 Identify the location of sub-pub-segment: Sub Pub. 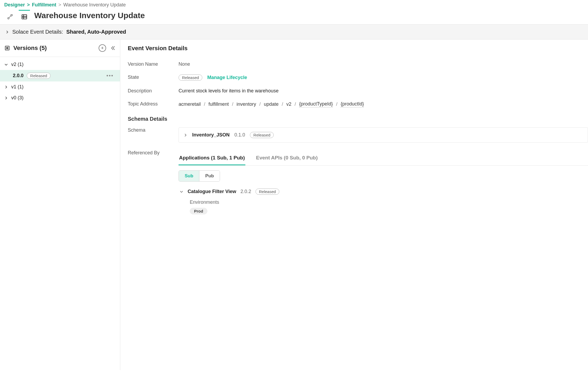
(199, 176).